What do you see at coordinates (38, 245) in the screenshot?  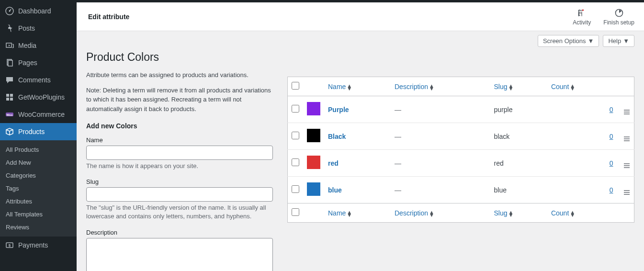 I see `sidebar-item-payments: $Payments` at bounding box center [38, 245].